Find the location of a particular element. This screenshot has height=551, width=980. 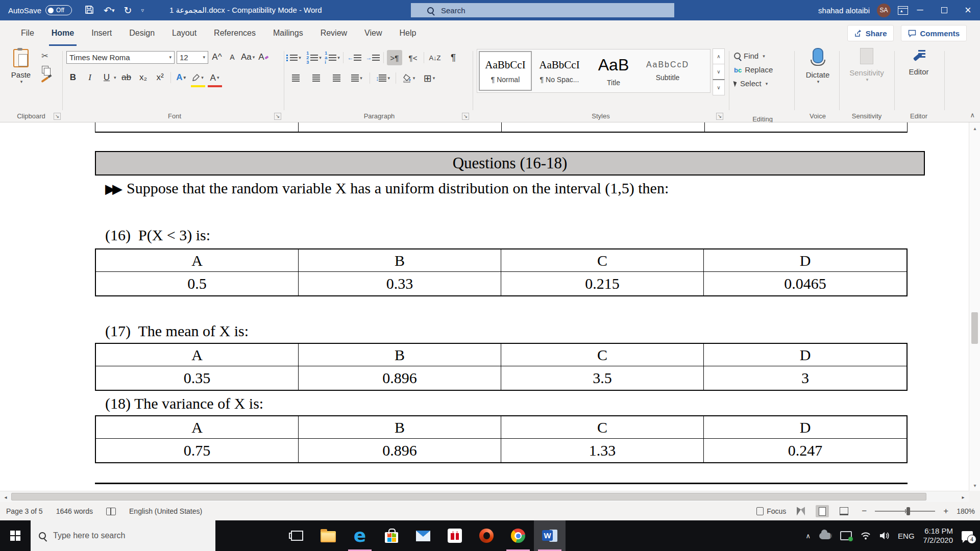

q18-answer-c: 1.33 is located at coordinates (602, 450).